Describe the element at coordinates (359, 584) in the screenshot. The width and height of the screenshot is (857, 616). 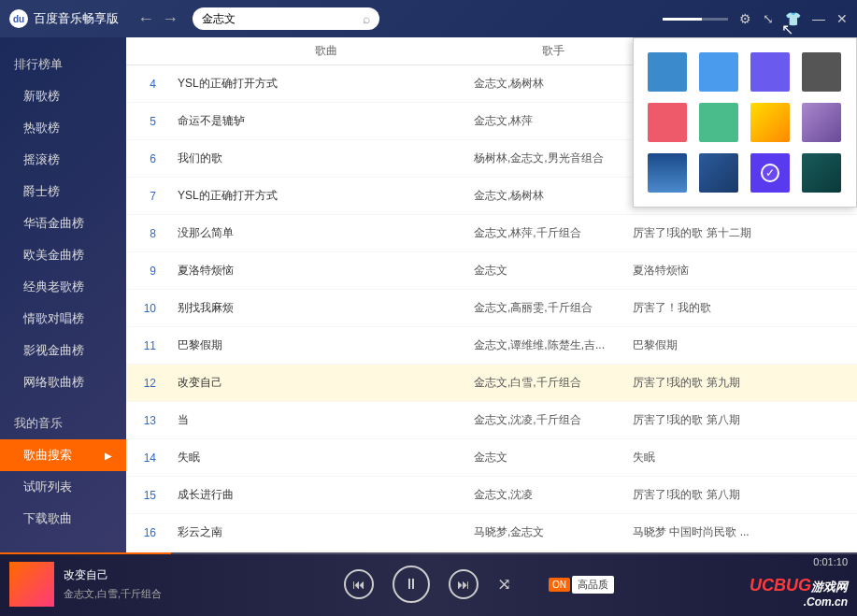
I see `prev-button: ⏮` at that location.